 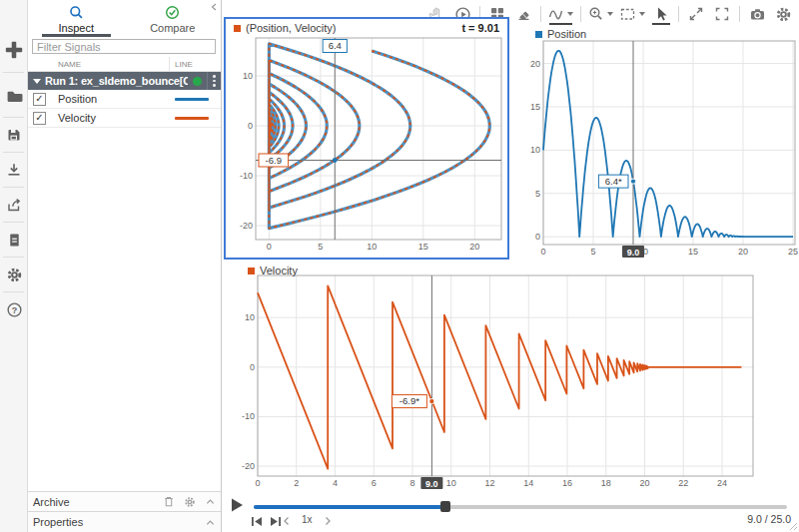 What do you see at coordinates (336, 46) in the screenshot?
I see `svg-text: 6.4` at bounding box center [336, 46].